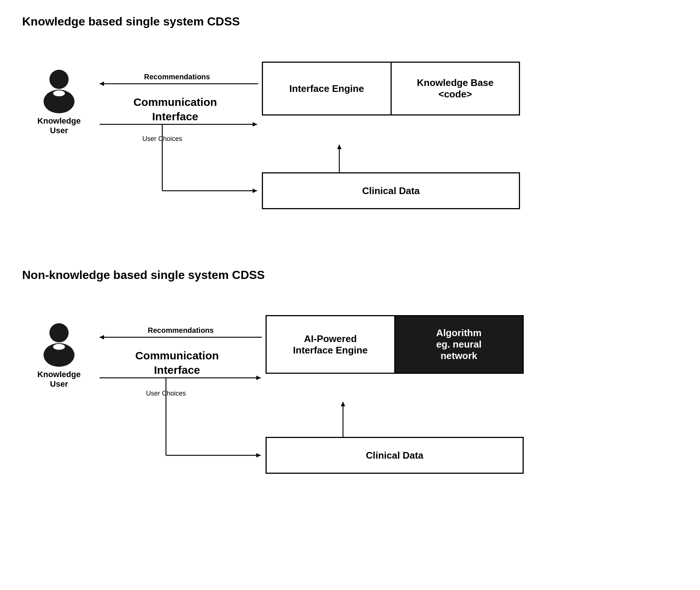 Image resolution: width=700 pixels, height=590 pixels. What do you see at coordinates (350, 21) in the screenshot?
I see `diagram1-title: Knowledge based single system CDSS` at bounding box center [350, 21].